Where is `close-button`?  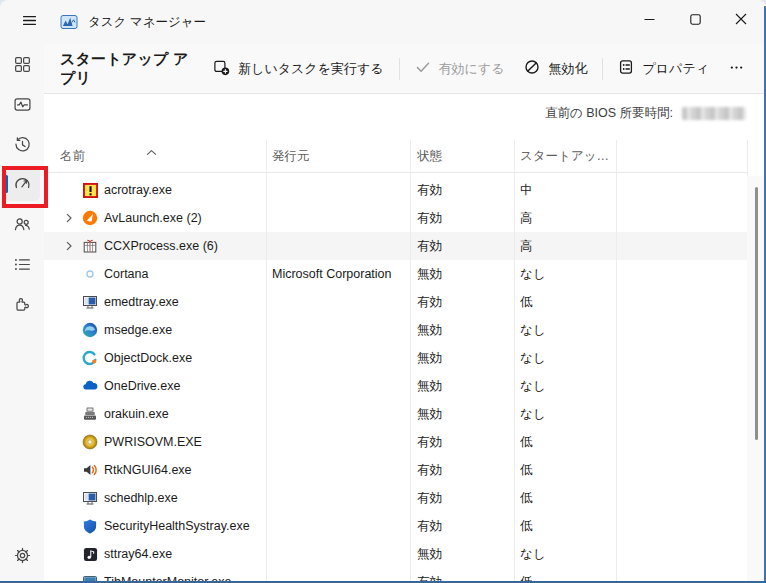
close-button is located at coordinates (741, 20).